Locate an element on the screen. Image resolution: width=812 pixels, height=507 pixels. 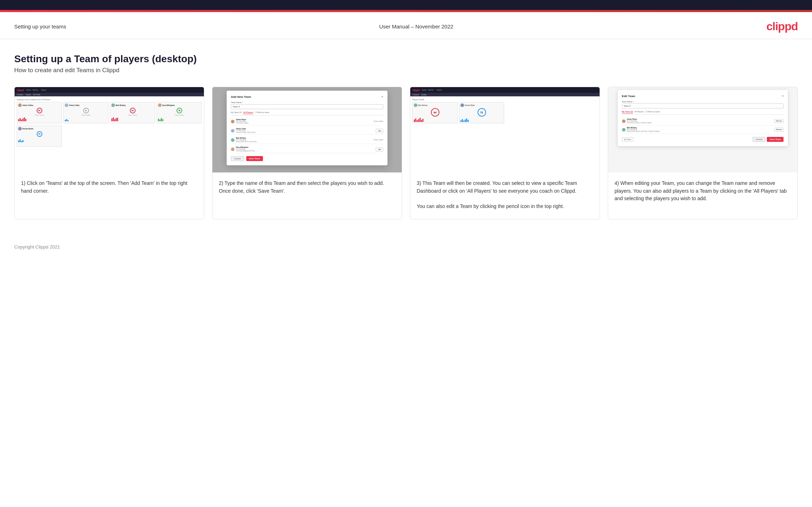
modal-header-2: Add New Team × is located at coordinates (307, 97).